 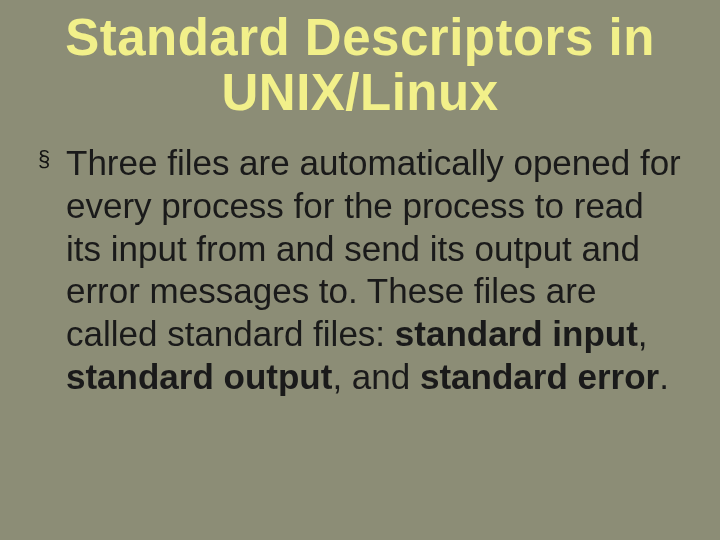 I want to click on term-stdout: standard output, so click(x=199, y=376).